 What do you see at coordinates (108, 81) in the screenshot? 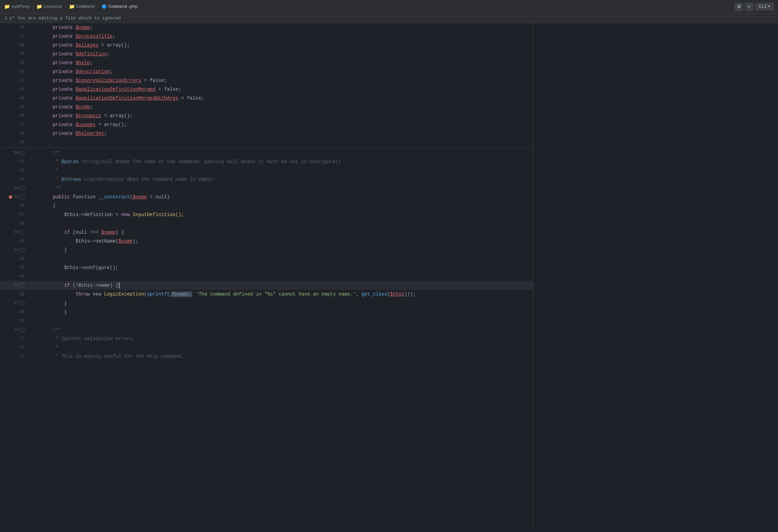
I see `token: $ignoreValidationErrors` at bounding box center [108, 81].